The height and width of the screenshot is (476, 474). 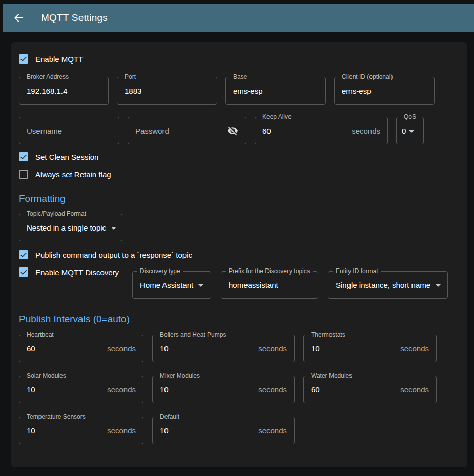 What do you see at coordinates (233, 131) in the screenshot?
I see `toggle-password-visibility-button` at bounding box center [233, 131].